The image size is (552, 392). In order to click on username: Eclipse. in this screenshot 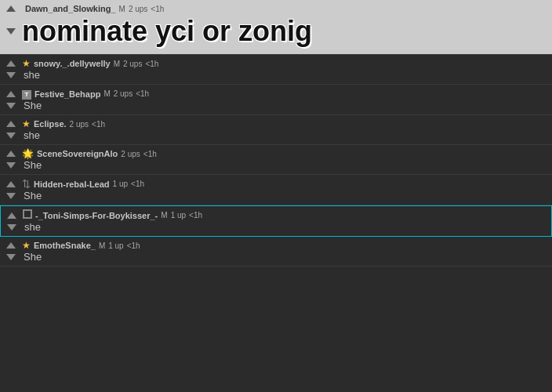, I will do `click(50, 124)`.